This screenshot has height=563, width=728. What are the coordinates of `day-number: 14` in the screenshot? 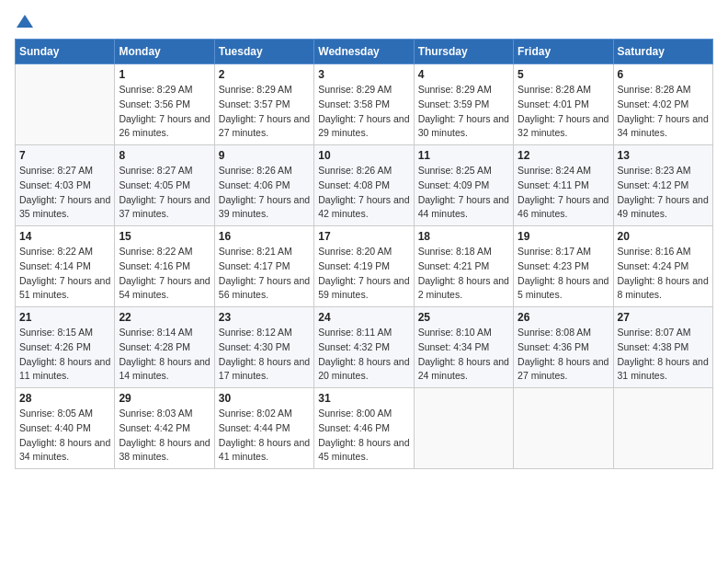 It's located at (64, 236).